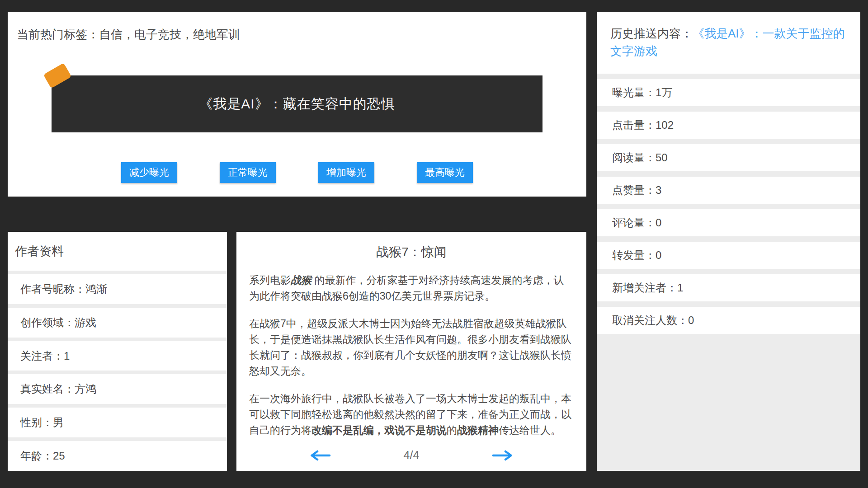 The height and width of the screenshot is (488, 868). What do you see at coordinates (628, 158) in the screenshot?
I see `row-label: 阅读量` at bounding box center [628, 158].